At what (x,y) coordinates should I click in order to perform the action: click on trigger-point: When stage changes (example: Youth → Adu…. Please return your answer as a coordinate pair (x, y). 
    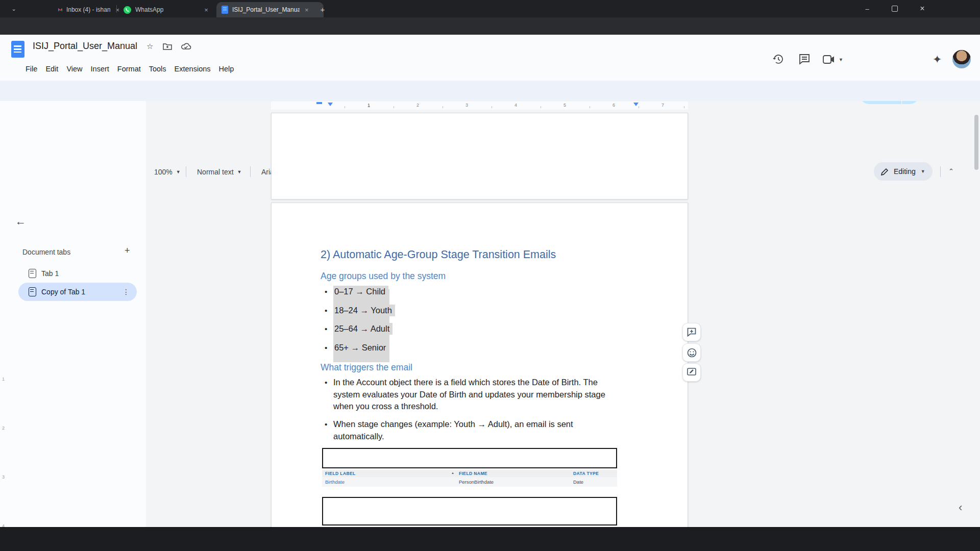
    Looking at the image, I should click on (478, 431).